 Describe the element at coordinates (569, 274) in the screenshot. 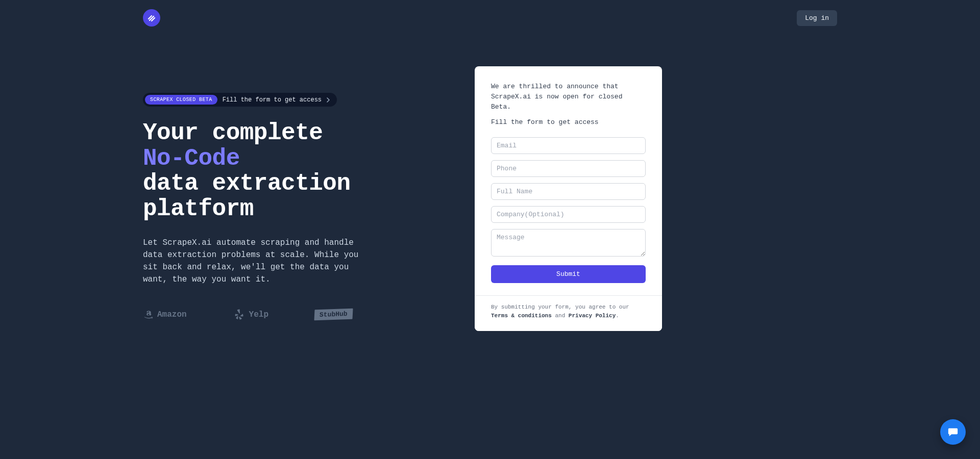

I see `submit-button: Submit` at that location.